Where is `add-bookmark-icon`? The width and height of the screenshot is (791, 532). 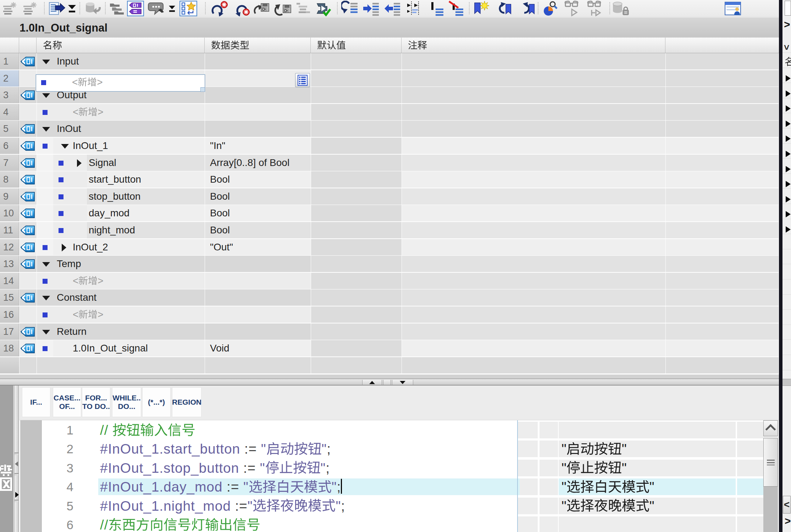 add-bookmark-icon is located at coordinates (482, 9).